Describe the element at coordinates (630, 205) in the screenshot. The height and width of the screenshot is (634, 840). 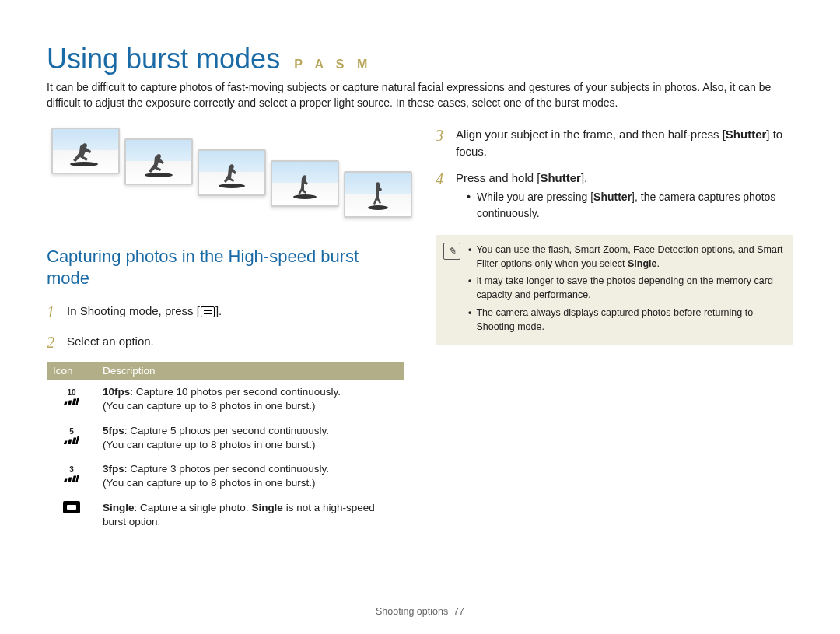
I see `step-4-bullet: • While you are pressing [Shutter], the …` at that location.